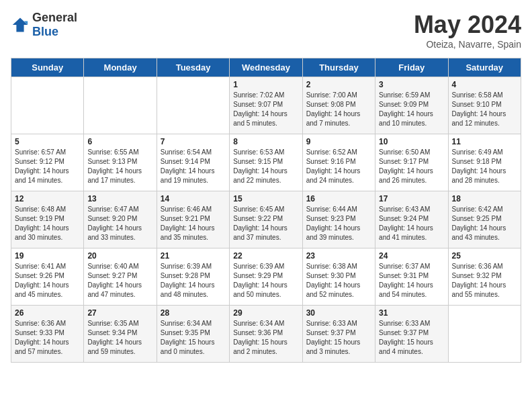 This screenshot has width=532, height=411. What do you see at coordinates (339, 199) in the screenshot?
I see `day-number: 16` at bounding box center [339, 199].